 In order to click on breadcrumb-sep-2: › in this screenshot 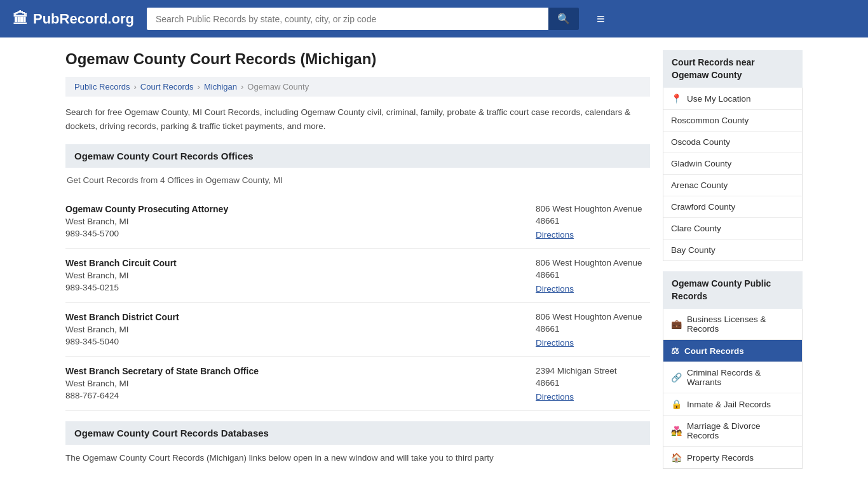, I will do `click(199, 86)`.